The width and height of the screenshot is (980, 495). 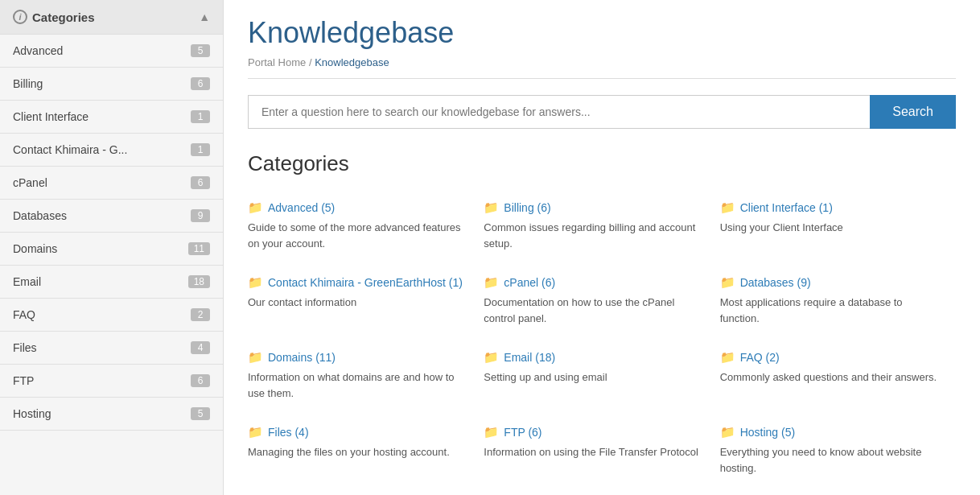 I want to click on sidebar-item-label: cPanel, so click(x=31, y=183).